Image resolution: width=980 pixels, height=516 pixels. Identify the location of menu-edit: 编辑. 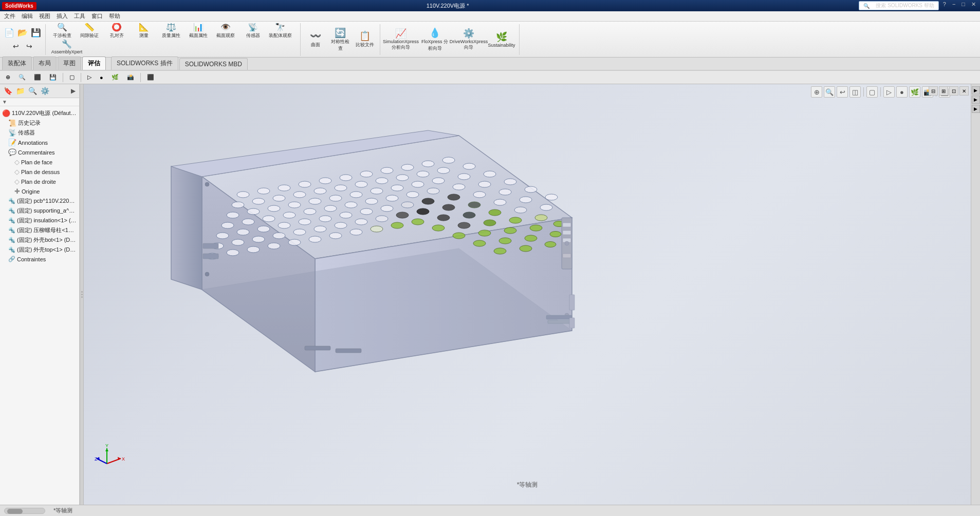
(27, 16).